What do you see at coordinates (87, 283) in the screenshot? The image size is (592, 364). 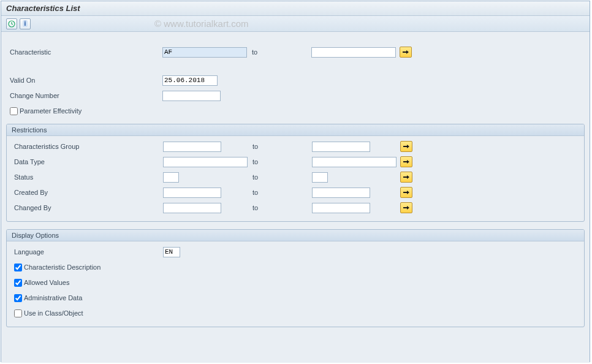 I see `display-option-cell: Allowed Values` at bounding box center [87, 283].